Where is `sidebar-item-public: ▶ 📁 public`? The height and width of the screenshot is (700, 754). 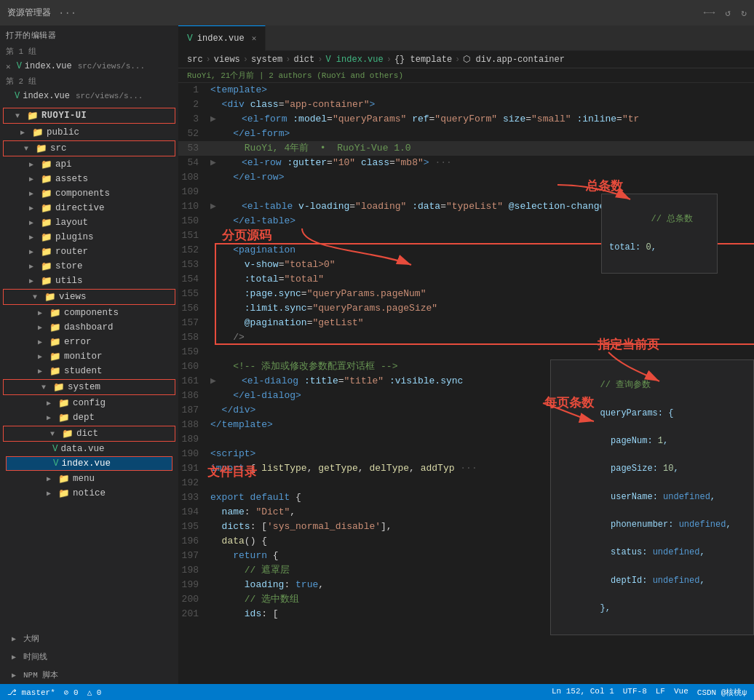
sidebar-item-public: ▶ 📁 public is located at coordinates (89, 132).